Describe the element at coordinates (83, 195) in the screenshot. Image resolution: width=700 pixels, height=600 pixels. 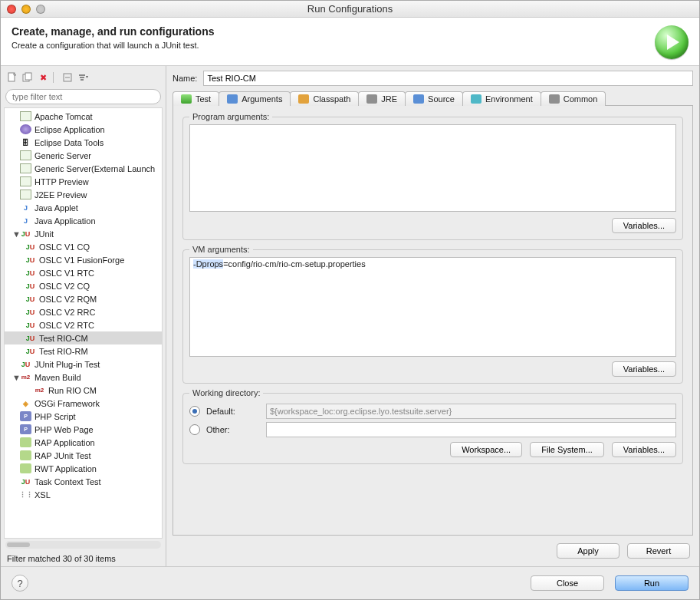
I see `tree-item: J2EE Preview` at that location.